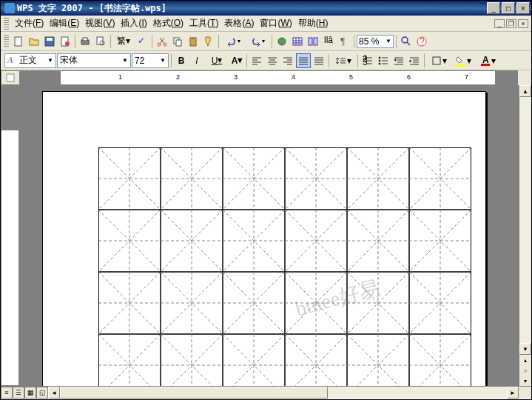 The width and height of the screenshot is (532, 400). What do you see at coordinates (197, 61) in the screenshot?
I see `italic-button: I` at bounding box center [197, 61].